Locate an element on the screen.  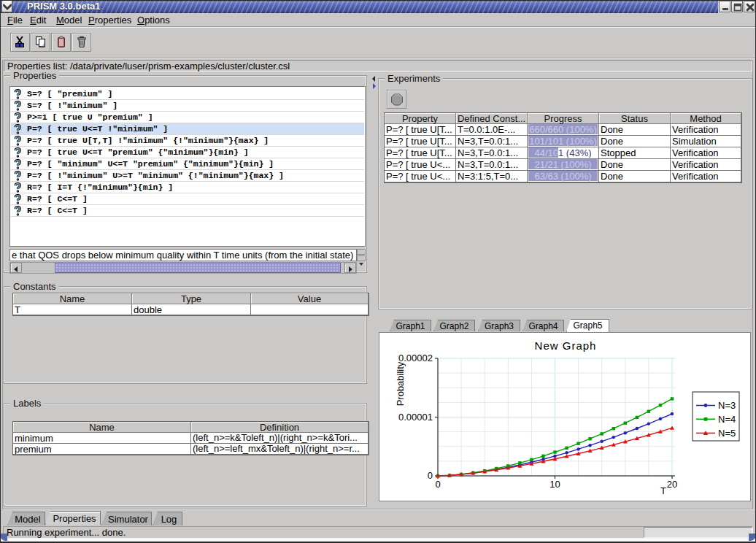
svg-text: 0.00001 is located at coordinates (416, 417).